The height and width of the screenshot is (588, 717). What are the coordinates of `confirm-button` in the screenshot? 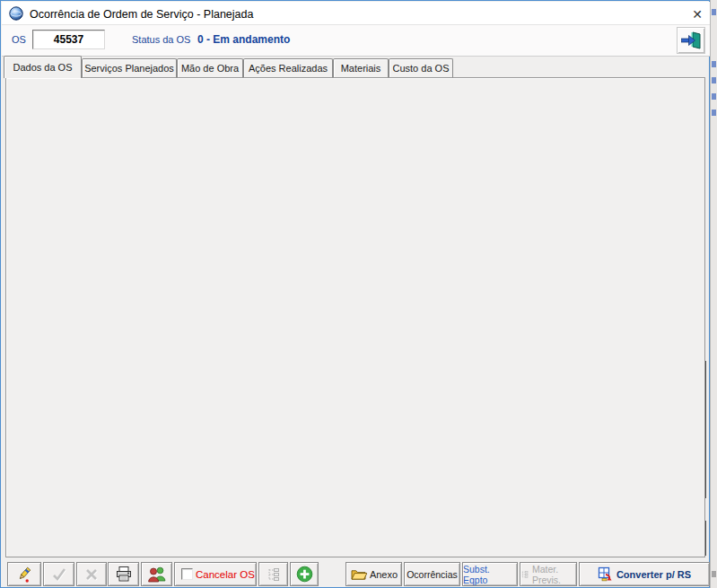 It's located at (59, 575).